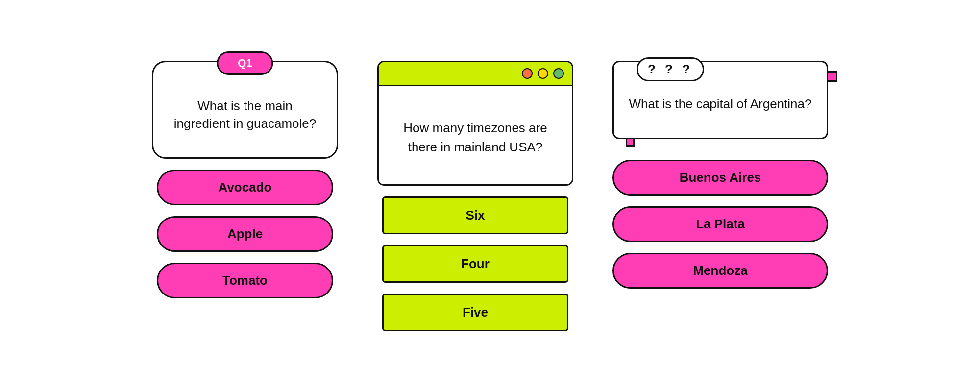  What do you see at coordinates (475, 313) in the screenshot?
I see `q2-answer-3: Five` at bounding box center [475, 313].